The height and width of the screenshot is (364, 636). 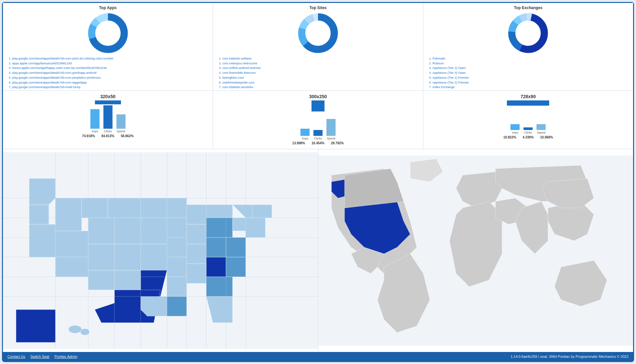 I want to click on version-text: 1.14.0.6ae9c259, so click(x=524, y=357).